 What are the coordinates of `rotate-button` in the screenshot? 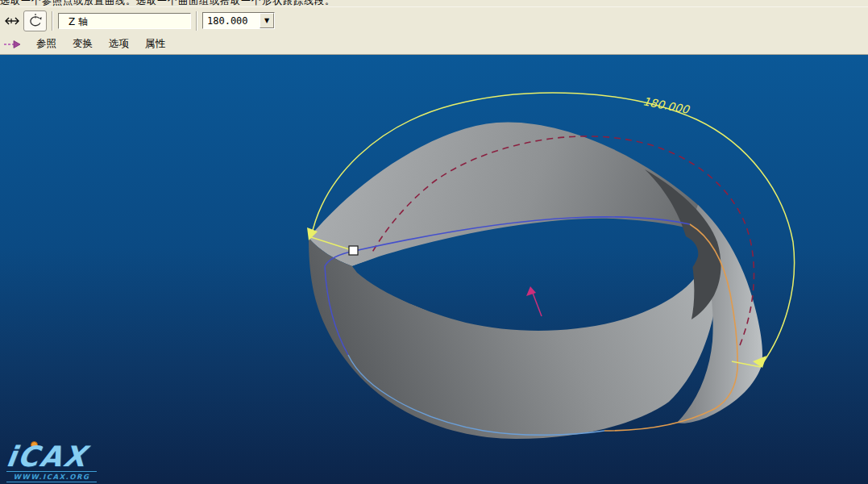 It's located at (35, 21).